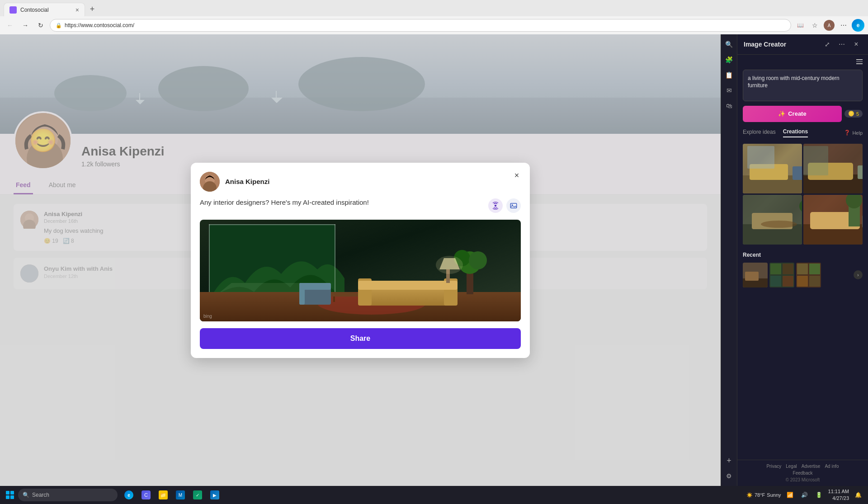  Describe the element at coordinates (803, 194) in the screenshot. I see `image-grid` at that location.